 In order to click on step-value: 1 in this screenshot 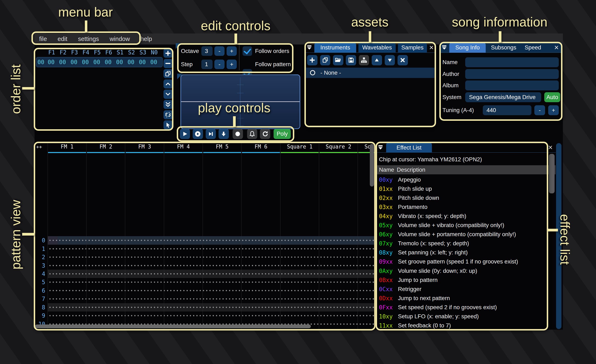, I will do `click(207, 64)`.